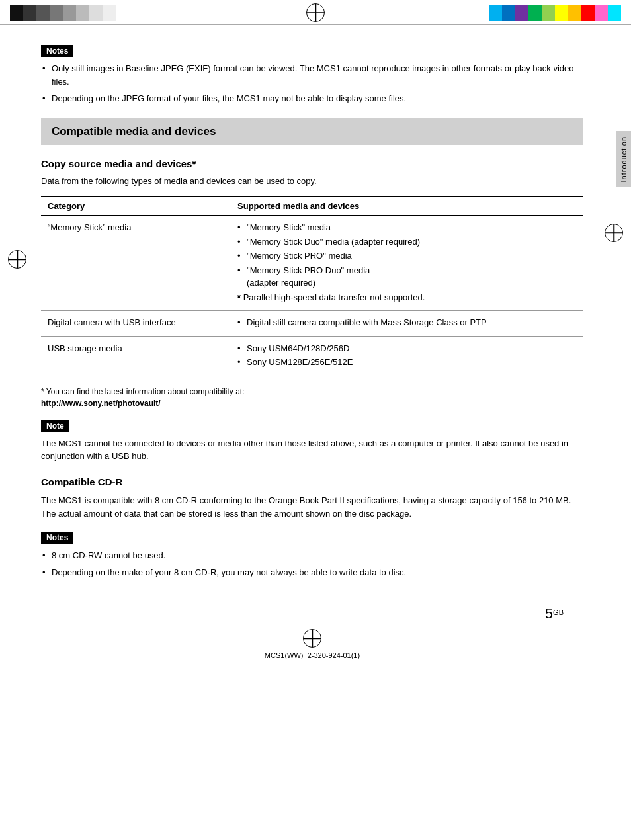 The width and height of the screenshot is (631, 840). What do you see at coordinates (312, 655) in the screenshot?
I see `footer-text: MCS1(WW)_2-320-924-01(1)` at bounding box center [312, 655].